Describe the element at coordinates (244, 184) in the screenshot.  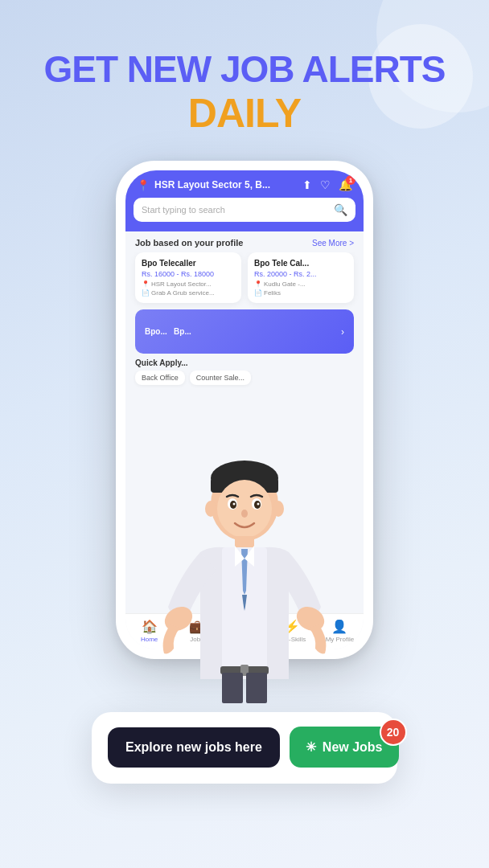
I see `location-bar: 📍 HSR Layout Sector 5, B... ⬆ ♡ 🔔` at that location.